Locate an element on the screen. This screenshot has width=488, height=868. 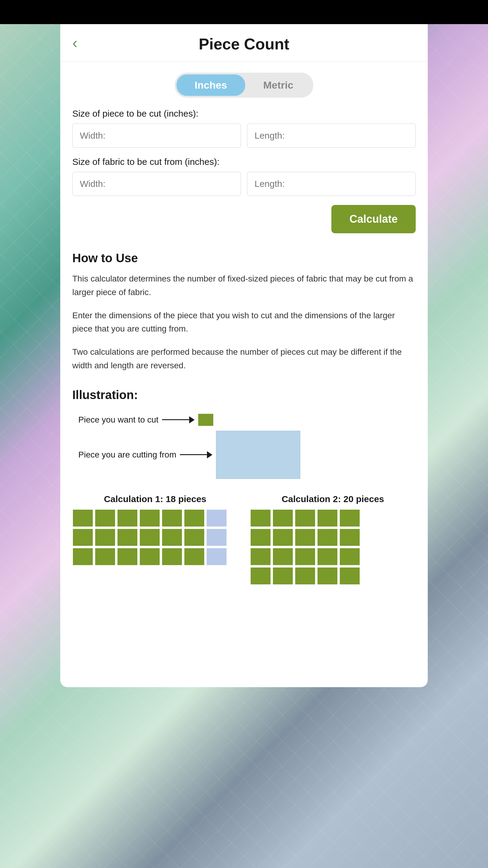
illus-row-2: Piece you are cutting from is located at coordinates (244, 455).